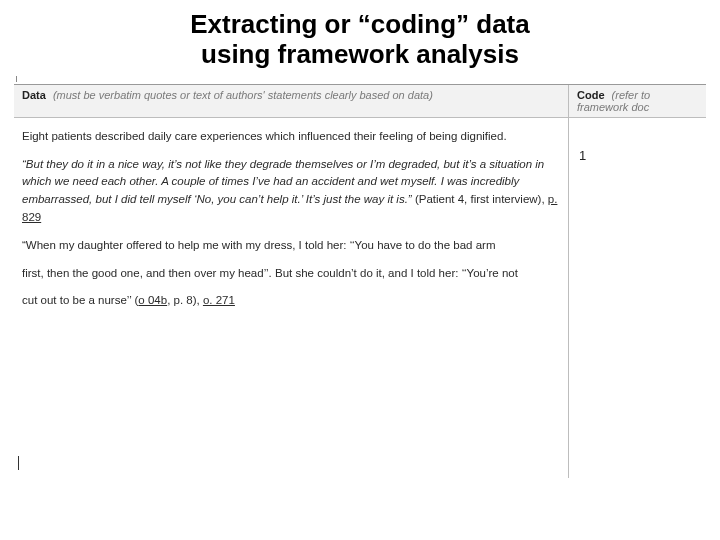  What do you see at coordinates (582, 156) in the screenshot?
I see `code-value: 1` at bounding box center [582, 156].